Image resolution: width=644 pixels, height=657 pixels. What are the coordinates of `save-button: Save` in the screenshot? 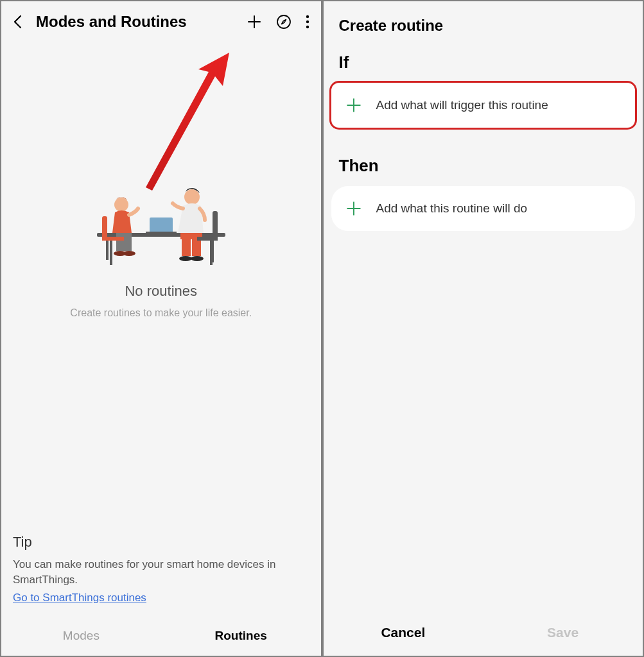 It's located at (562, 633).